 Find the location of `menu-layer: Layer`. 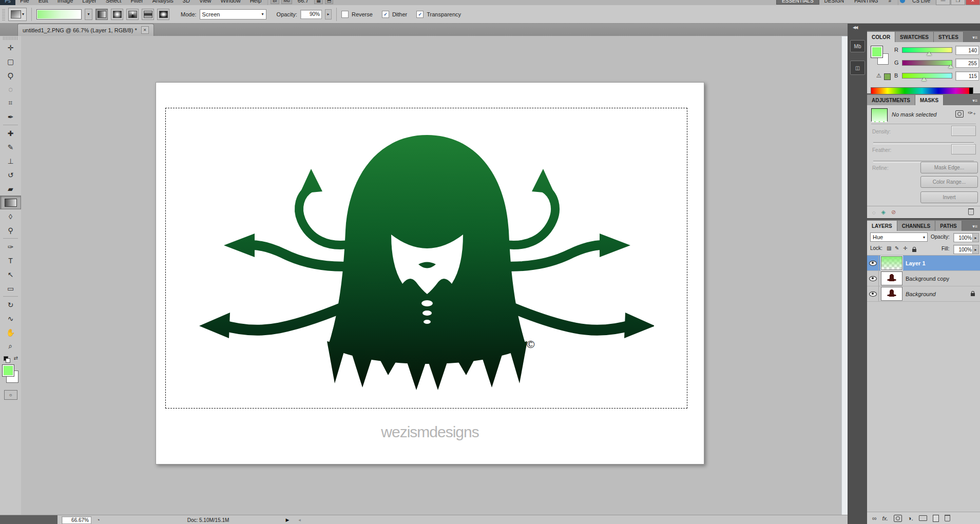

menu-layer: Layer is located at coordinates (89, 2).